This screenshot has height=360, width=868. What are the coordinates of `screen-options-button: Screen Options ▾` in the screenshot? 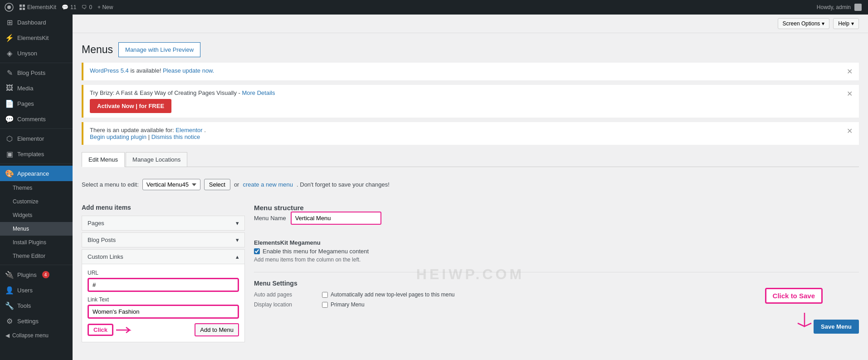 It's located at (804, 24).